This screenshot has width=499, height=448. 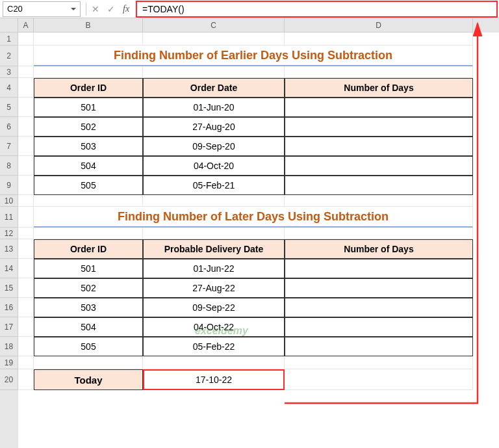 I want to click on cell-delivery-date: 04-Oct-22, so click(x=214, y=327).